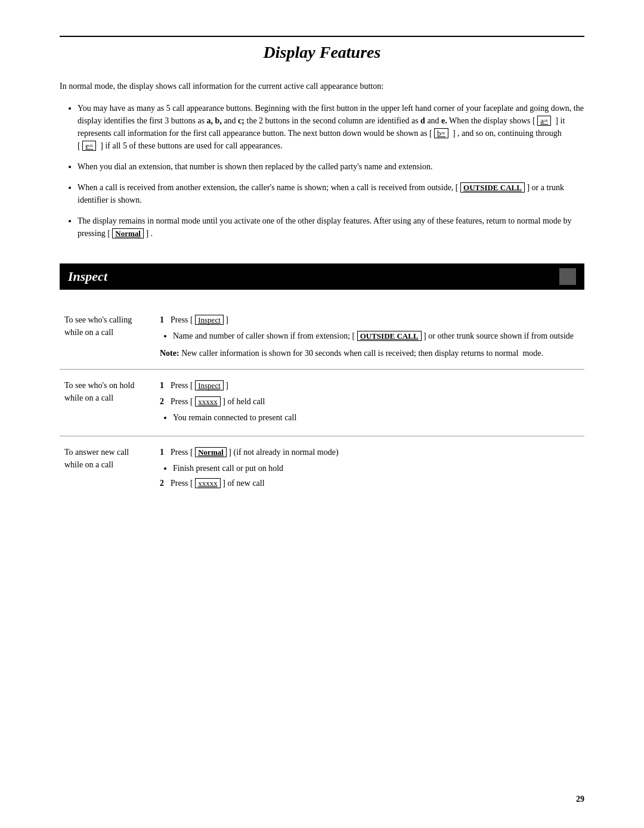  I want to click on btn-inspect-1: Inspect, so click(209, 320).